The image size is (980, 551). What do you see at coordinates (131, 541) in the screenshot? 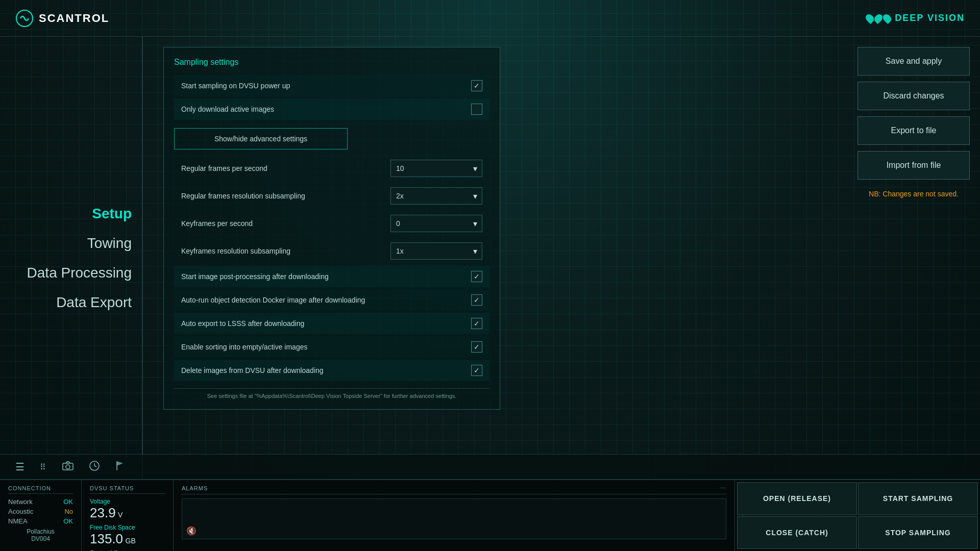
I see `disk-unit: GB` at bounding box center [131, 541].